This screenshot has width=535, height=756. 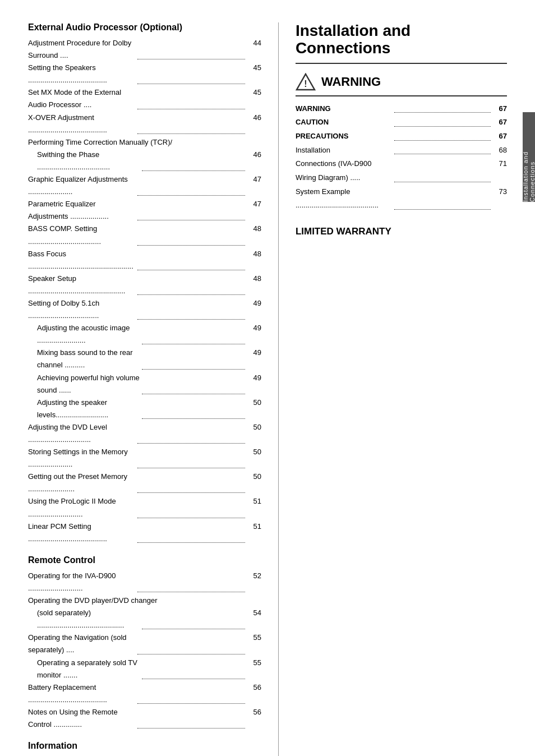 I want to click on toc-entry-text: Linear PCM Setting .....................…, so click(x=82, y=533).